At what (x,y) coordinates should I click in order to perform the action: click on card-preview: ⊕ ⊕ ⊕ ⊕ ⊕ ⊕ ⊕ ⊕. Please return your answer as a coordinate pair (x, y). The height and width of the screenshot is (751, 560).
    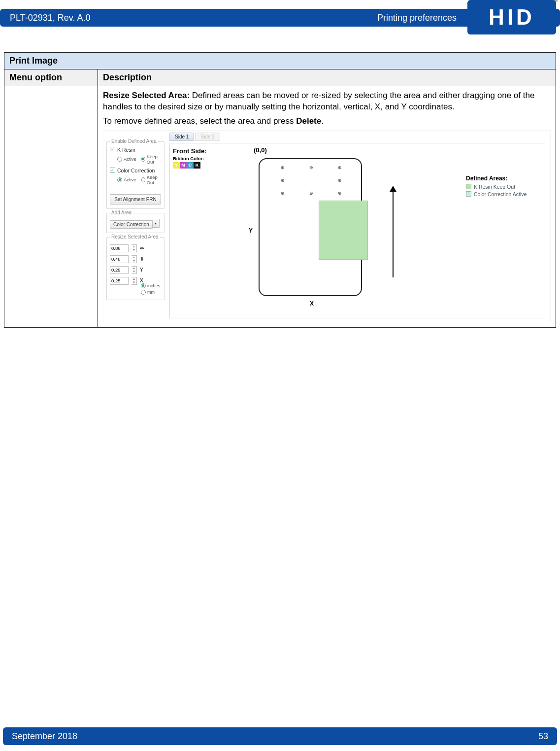
    Looking at the image, I should click on (310, 227).